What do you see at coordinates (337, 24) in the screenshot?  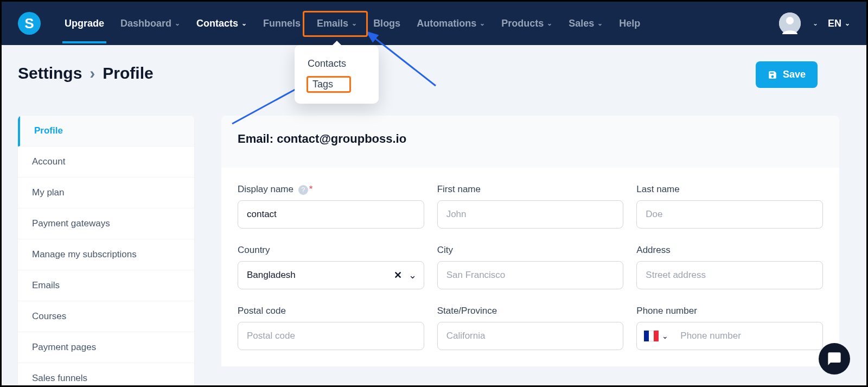 I see `nav-emails: Emails⌄` at bounding box center [337, 24].